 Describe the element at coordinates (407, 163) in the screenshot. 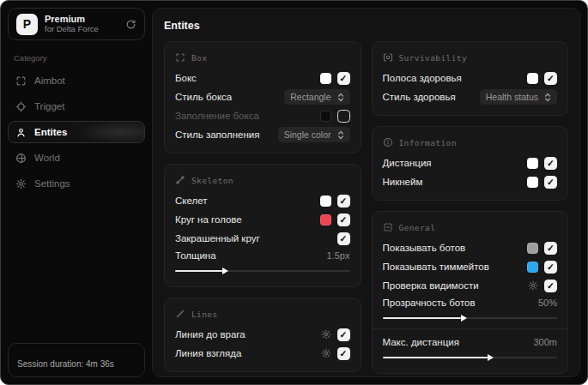

I see `distance-label: Дистанция` at that location.